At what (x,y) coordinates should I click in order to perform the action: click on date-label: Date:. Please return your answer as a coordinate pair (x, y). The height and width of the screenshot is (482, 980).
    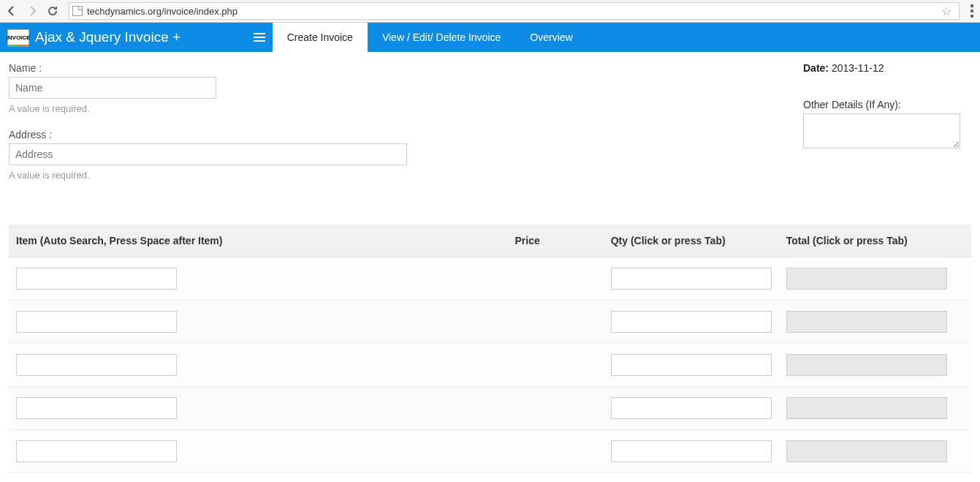
    Looking at the image, I should click on (816, 68).